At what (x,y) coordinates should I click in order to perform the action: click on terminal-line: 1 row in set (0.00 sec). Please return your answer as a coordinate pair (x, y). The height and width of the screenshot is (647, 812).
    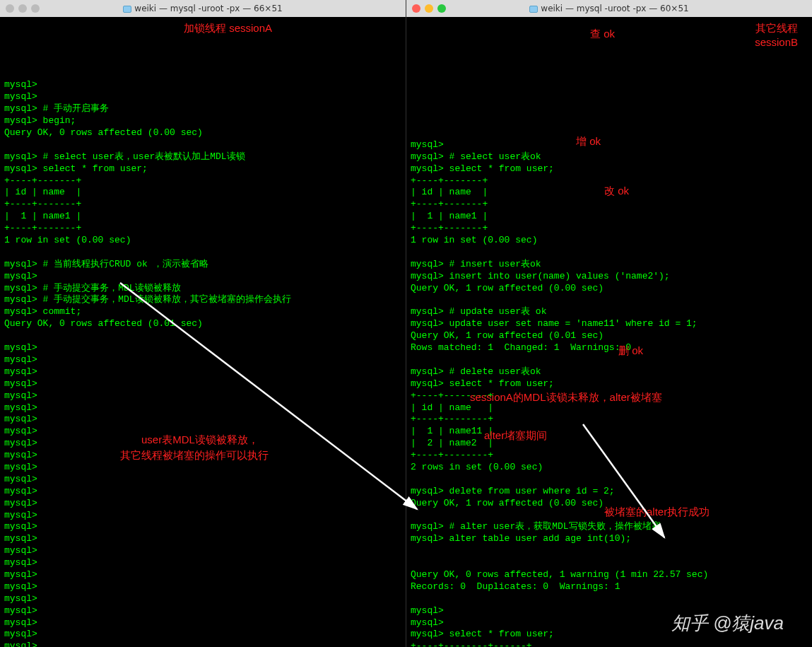
    Looking at the image, I should click on (609, 240).